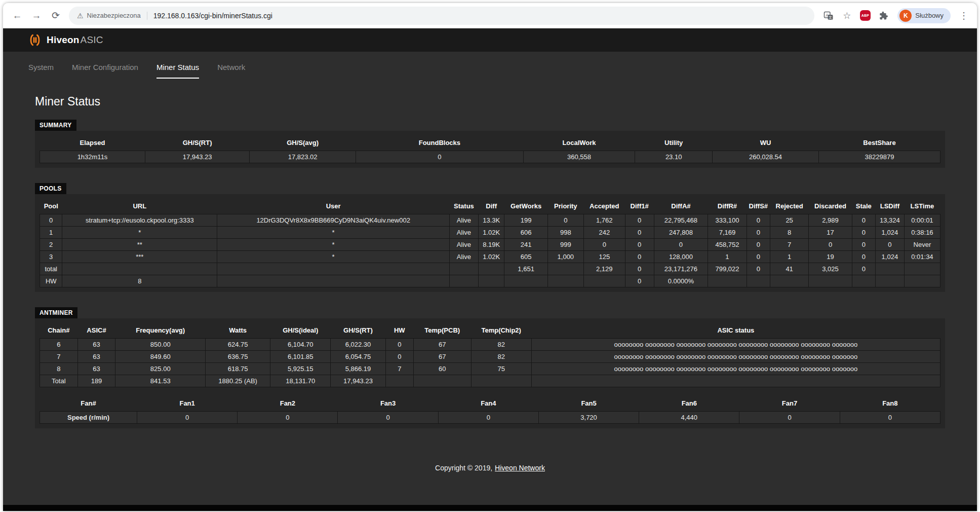 This screenshot has height=512, width=980. Describe the element at coordinates (105, 71) in the screenshot. I see `nav-item-miner-configuration: Miner Configuration` at that location.